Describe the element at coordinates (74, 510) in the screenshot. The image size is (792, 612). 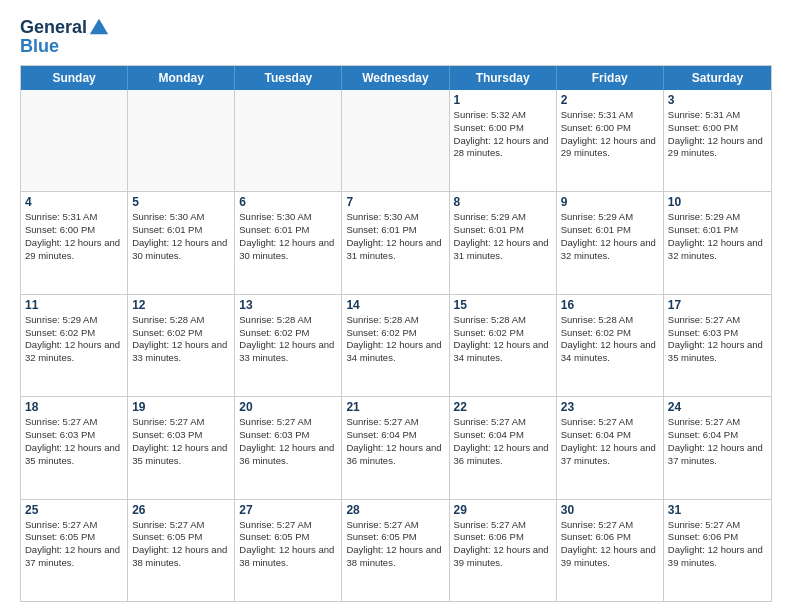
I see `day-number: 25` at that location.